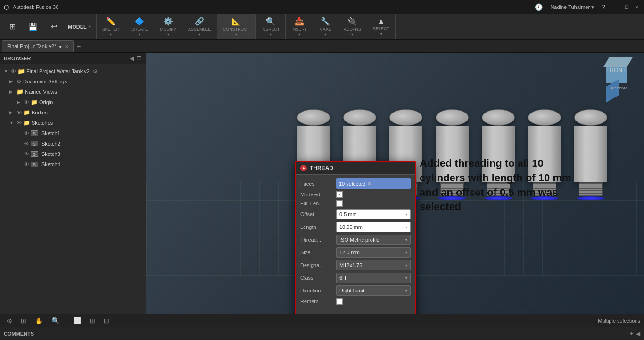 Image resolution: width=644 pixels, height=340 pixels. I want to click on sketch4-label: Sketch4, so click(51, 164).